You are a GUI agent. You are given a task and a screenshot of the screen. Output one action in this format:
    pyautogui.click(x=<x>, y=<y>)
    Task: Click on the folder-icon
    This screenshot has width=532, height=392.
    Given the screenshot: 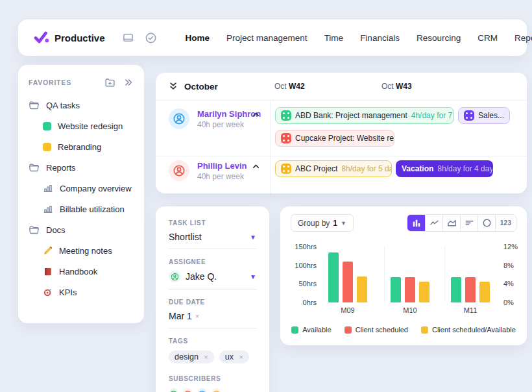 What is the action you would take?
    pyautogui.click(x=34, y=167)
    